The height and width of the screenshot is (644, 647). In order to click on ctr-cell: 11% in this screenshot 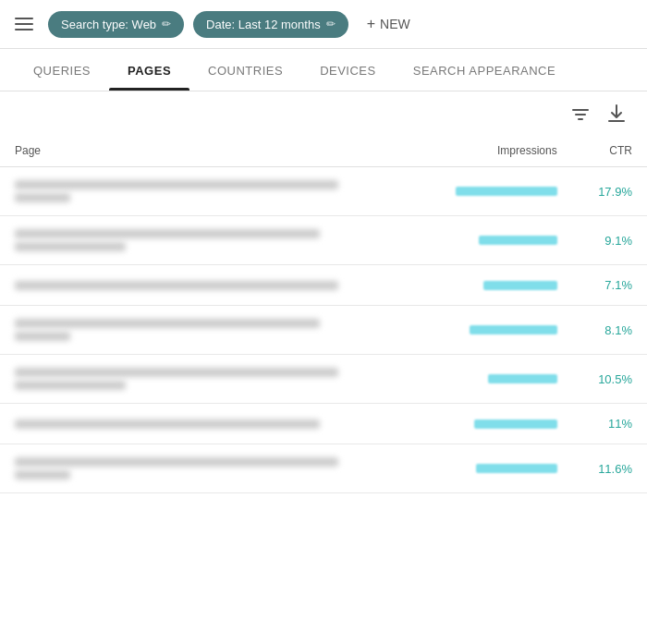, I will do `click(610, 424)`.